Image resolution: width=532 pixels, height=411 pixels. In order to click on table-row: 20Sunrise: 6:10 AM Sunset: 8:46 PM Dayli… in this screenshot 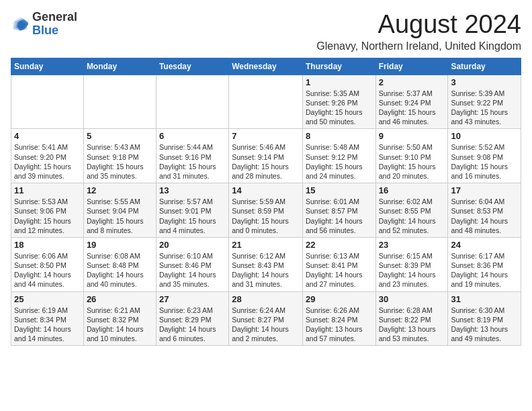, I will do `click(192, 265)`.